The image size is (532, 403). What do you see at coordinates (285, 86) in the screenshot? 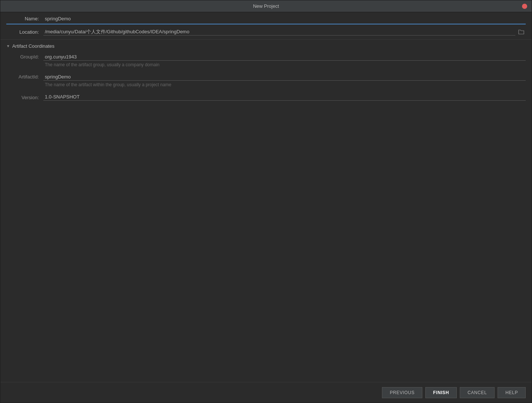
I see `artifact-id-hint: The name of the artifact within the grou…` at bounding box center [285, 86].